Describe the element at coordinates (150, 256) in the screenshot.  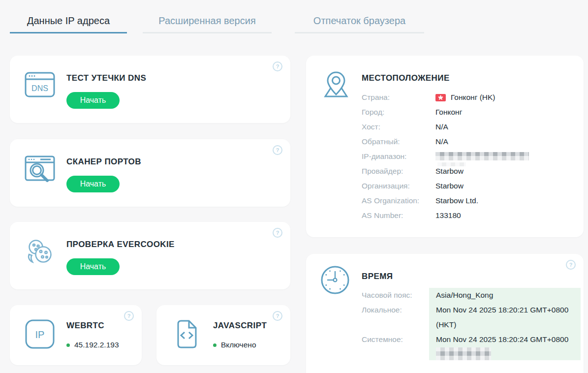
I see `evercookie-check-card: ? ПРОВЕРКА EVERCOOKIE Начать` at that location.